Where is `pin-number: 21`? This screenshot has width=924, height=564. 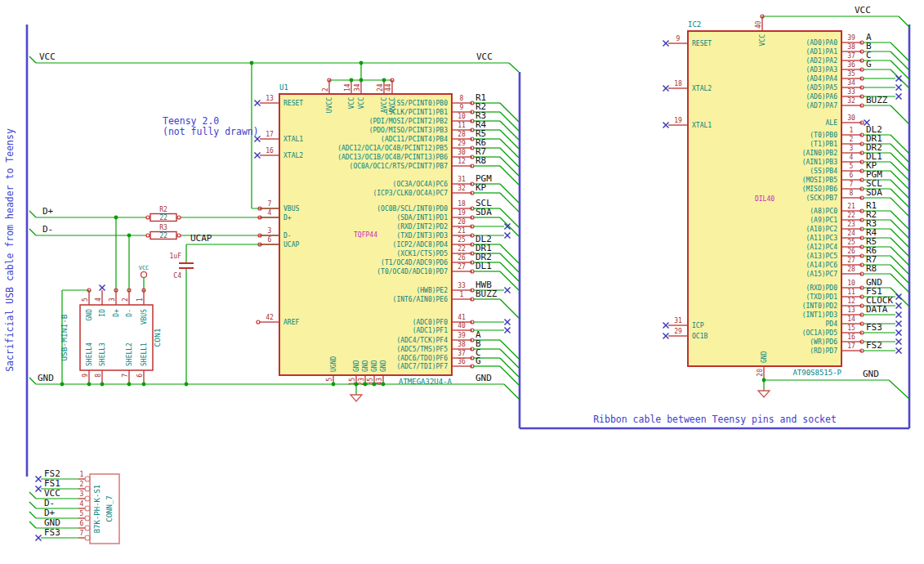 pin-number: 21 is located at coordinates (462, 231).